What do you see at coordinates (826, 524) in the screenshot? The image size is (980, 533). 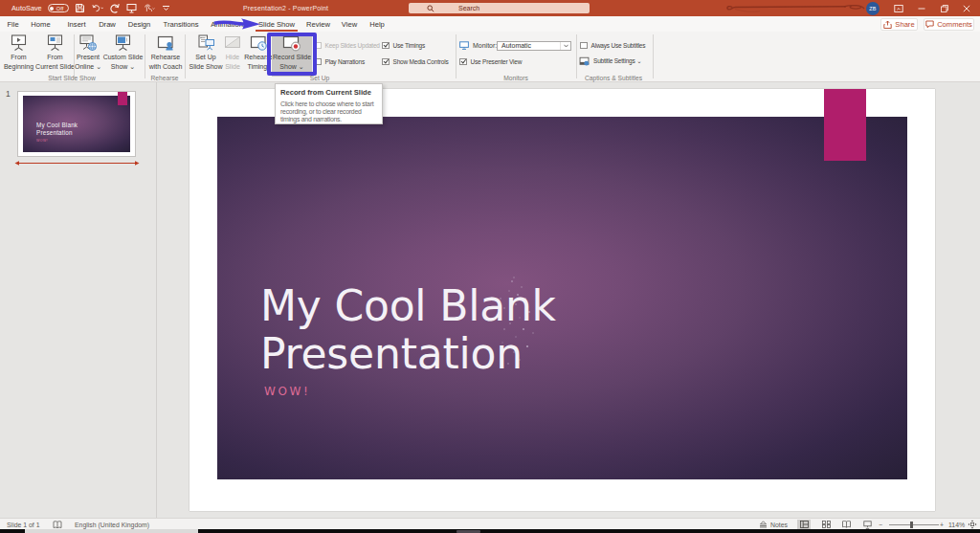 I see `slide-sorter-view-button` at bounding box center [826, 524].